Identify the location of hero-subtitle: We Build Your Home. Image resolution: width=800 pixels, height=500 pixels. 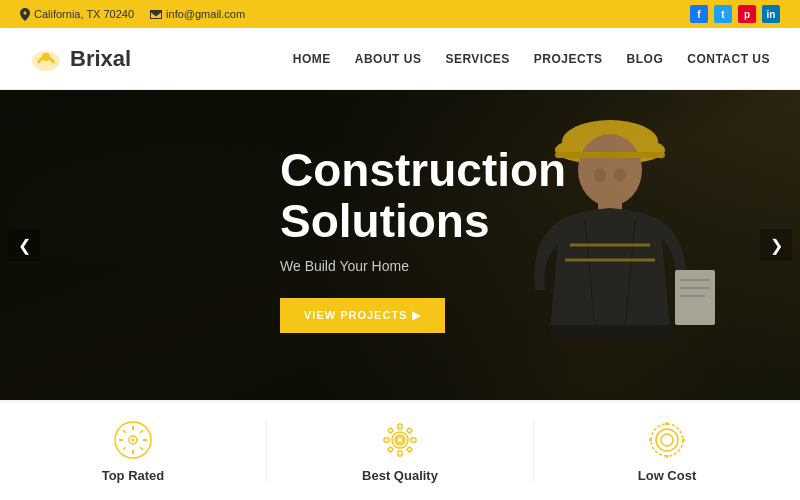
(423, 266).